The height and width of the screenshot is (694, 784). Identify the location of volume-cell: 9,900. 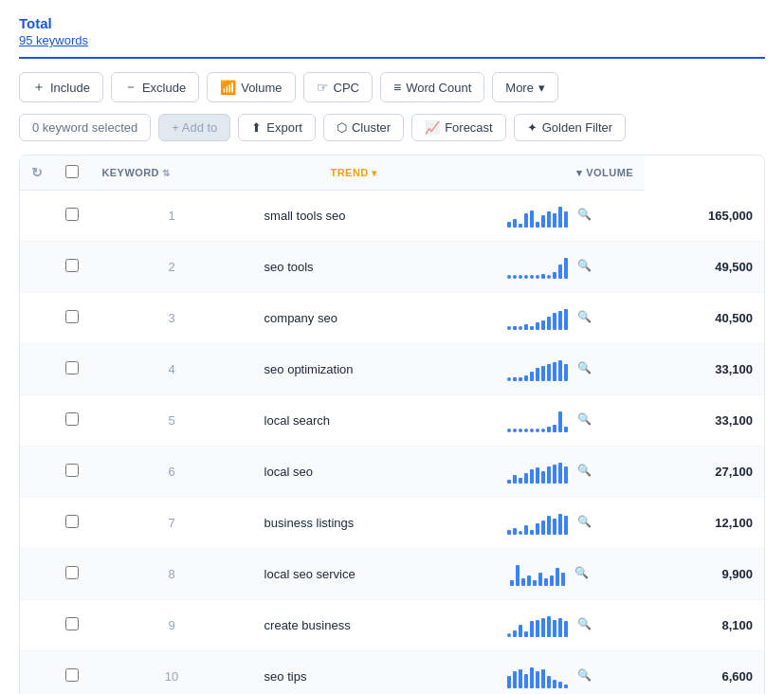
(704, 575).